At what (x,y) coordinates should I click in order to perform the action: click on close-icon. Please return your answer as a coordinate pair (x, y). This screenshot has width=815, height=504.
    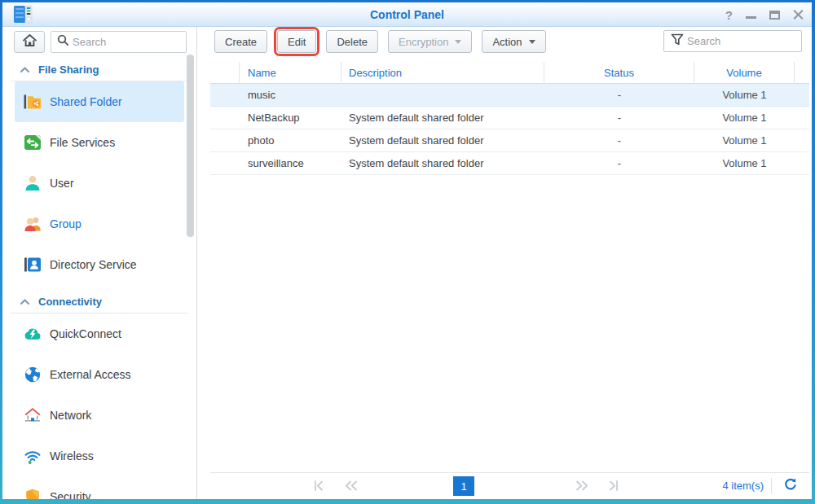
    Looking at the image, I should click on (799, 15).